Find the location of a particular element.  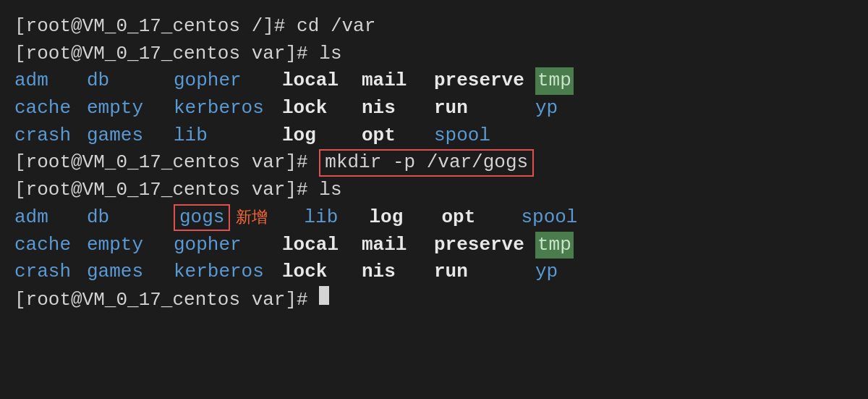

dir-lib-1: lib is located at coordinates (228, 136).